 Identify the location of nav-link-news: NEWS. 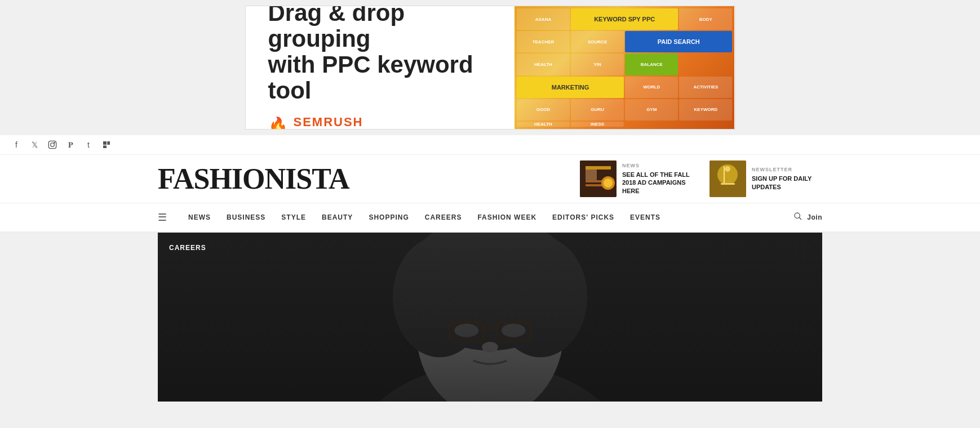
(199, 217).